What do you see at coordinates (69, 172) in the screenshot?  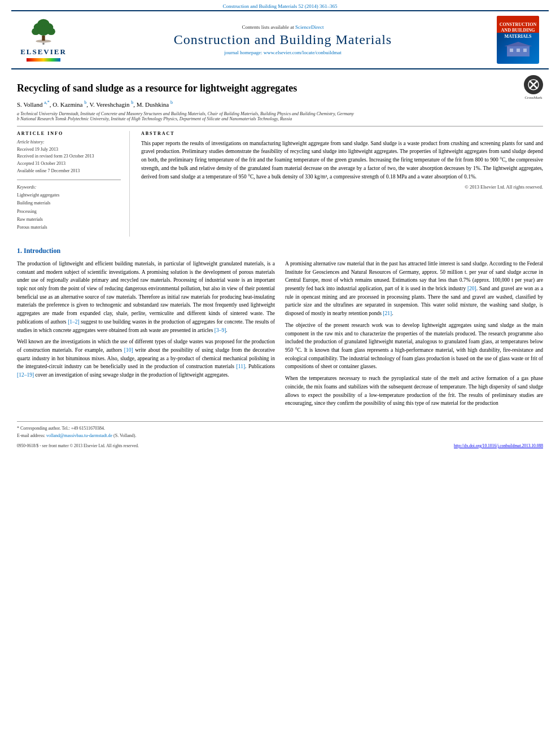 I see `online-date: Available online 7 December 2013` at bounding box center [69, 172].